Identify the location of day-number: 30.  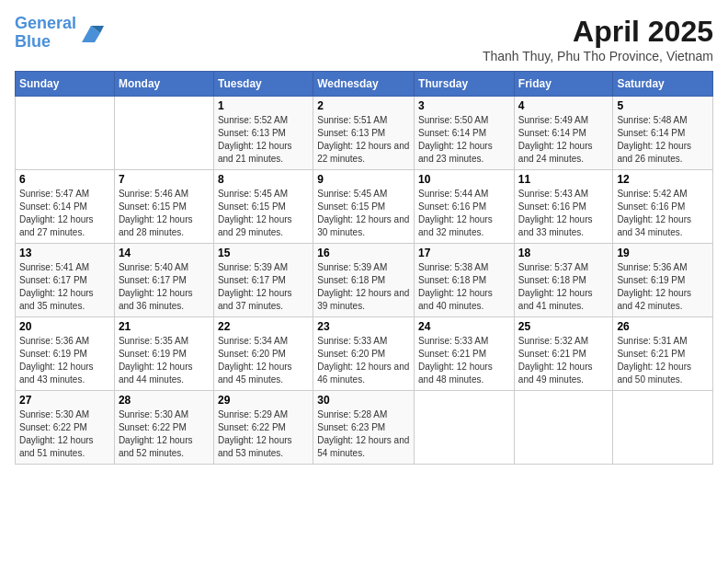
(364, 400).